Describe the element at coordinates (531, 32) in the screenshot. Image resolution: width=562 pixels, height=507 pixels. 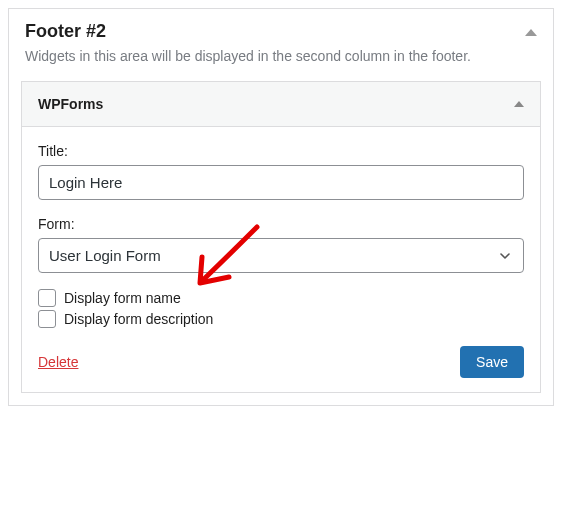
I see `collapse-area-icon` at that location.